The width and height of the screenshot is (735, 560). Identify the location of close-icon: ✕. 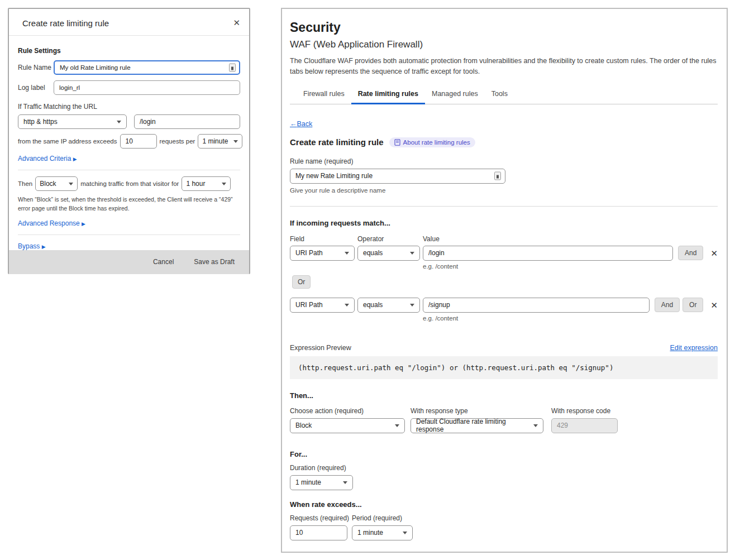
(237, 22).